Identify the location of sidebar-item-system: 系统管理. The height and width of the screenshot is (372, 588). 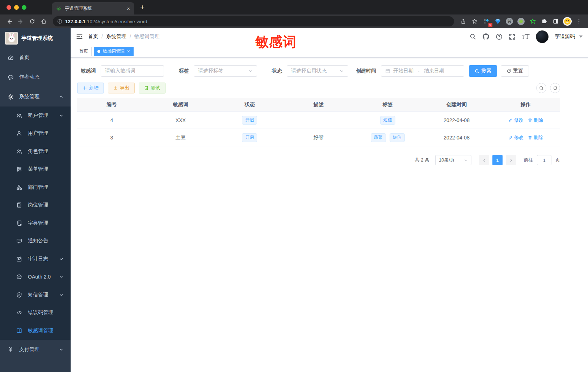
(35, 97).